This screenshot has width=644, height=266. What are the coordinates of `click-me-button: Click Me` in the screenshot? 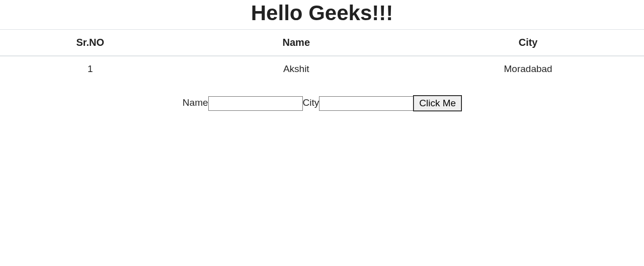 It's located at (438, 103).